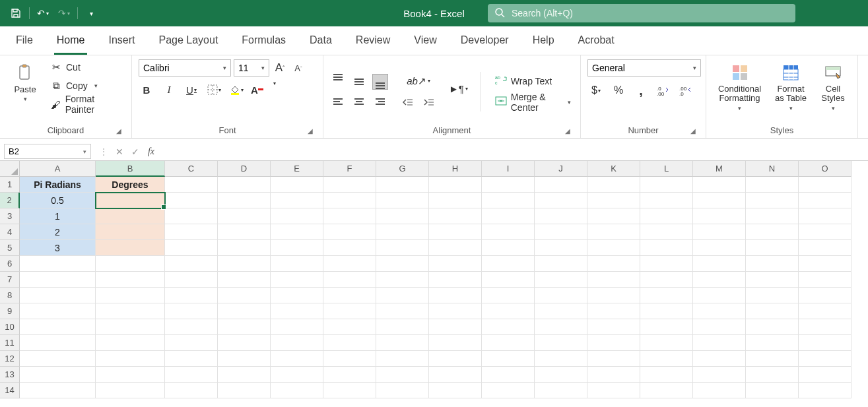 The width and height of the screenshot is (868, 407). What do you see at coordinates (58, 185) in the screenshot?
I see `cell-A1: Pi Radians` at bounding box center [58, 185].